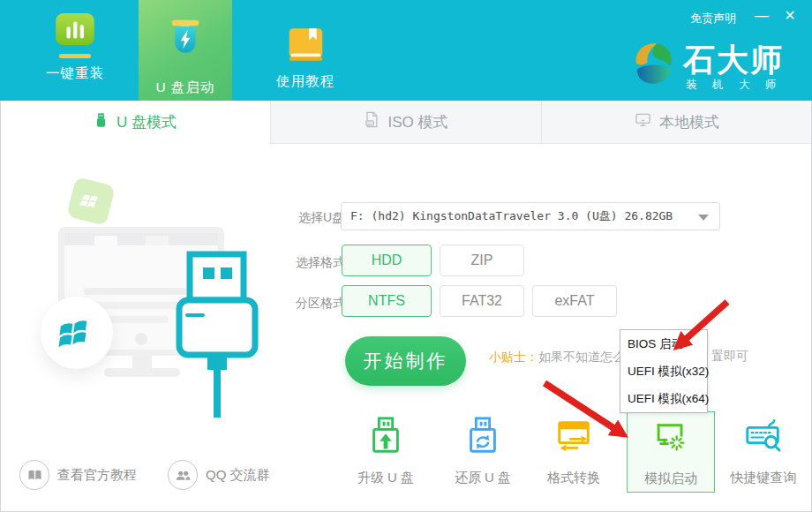  What do you see at coordinates (713, 19) in the screenshot?
I see `disclaimer-link: 免责声明` at bounding box center [713, 19].